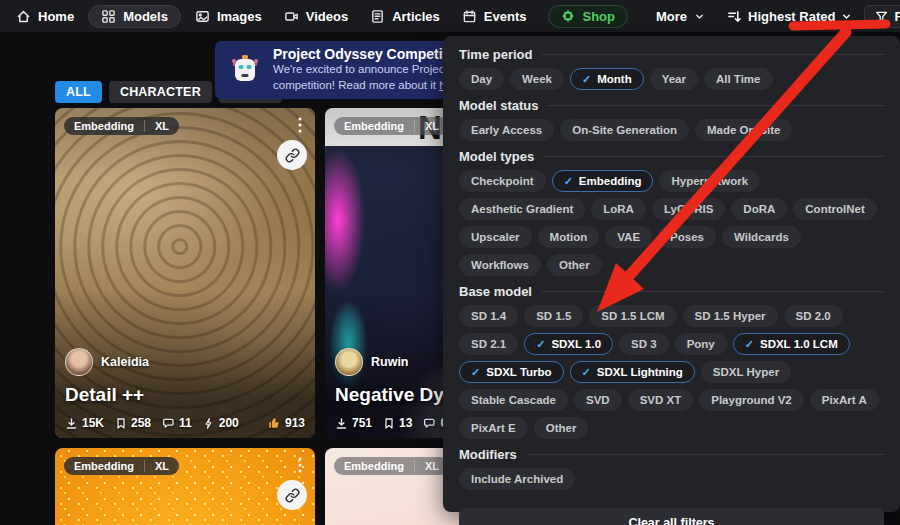 Image resolution: width=900 pixels, height=525 pixels. Describe the element at coordinates (488, 454) in the screenshot. I see `section-title: Modifiers` at that location.